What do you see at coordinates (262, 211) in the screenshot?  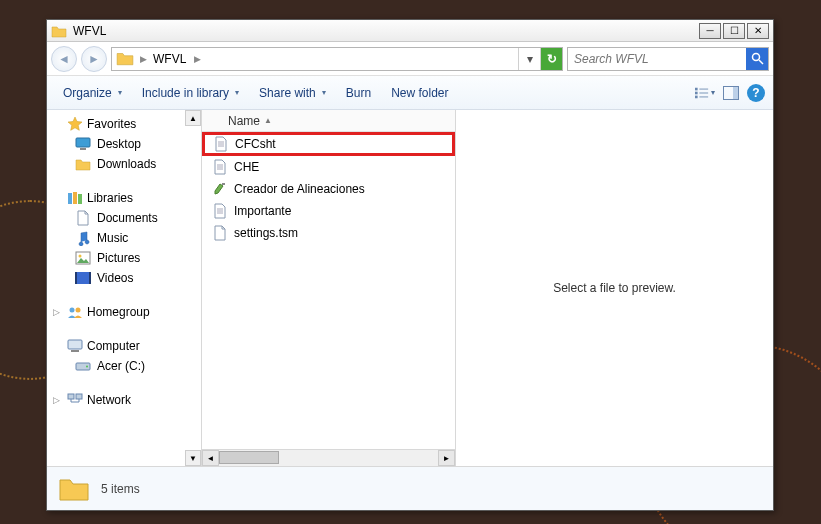 I see `file-name: Importante` at bounding box center [262, 211].